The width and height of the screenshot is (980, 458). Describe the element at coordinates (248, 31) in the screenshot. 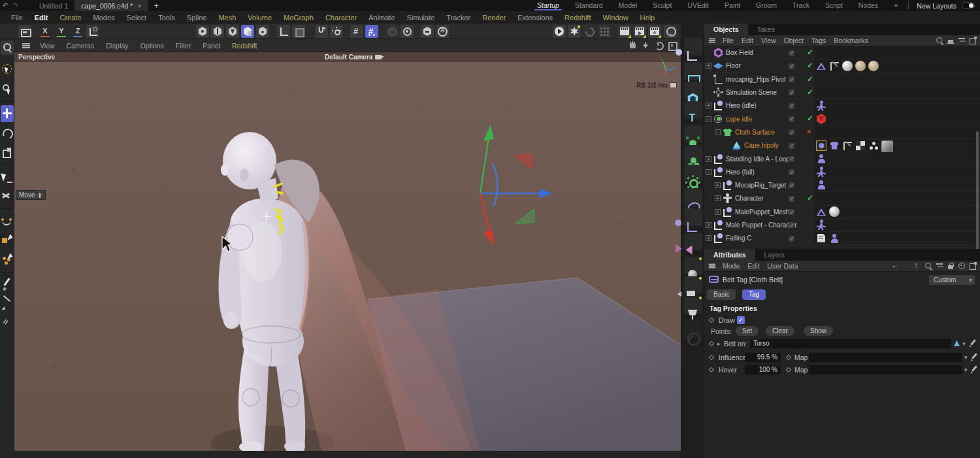

I see `model-mode-button` at that location.